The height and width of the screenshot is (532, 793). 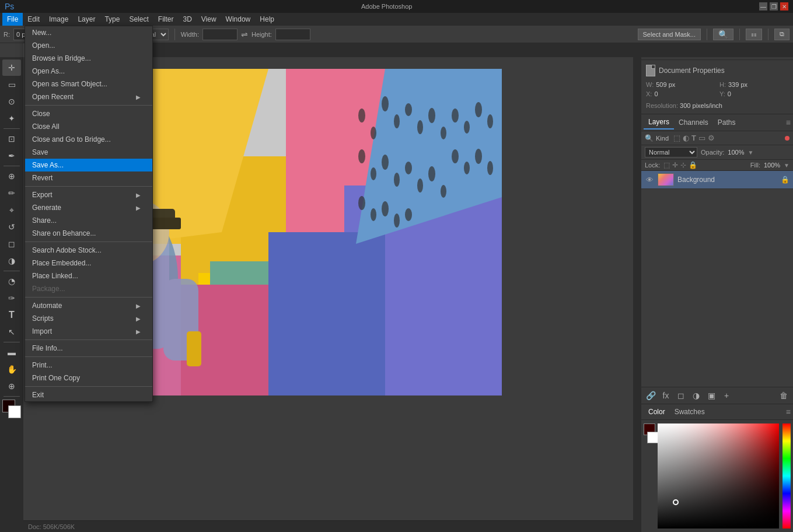 I want to click on menu-search-stock: Search Adobe Stock..., so click(x=89, y=250).